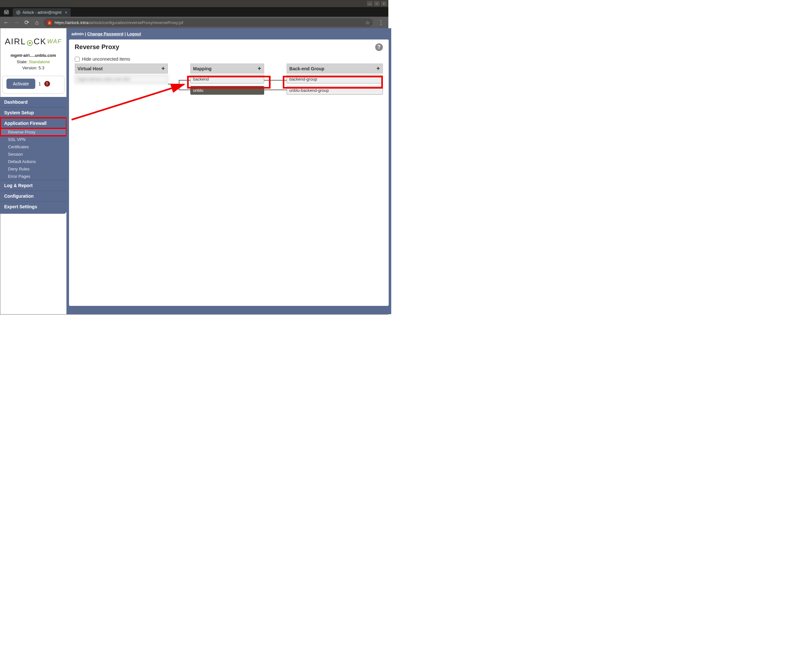  I want to click on nav-back-button: ←, so click(6, 23).